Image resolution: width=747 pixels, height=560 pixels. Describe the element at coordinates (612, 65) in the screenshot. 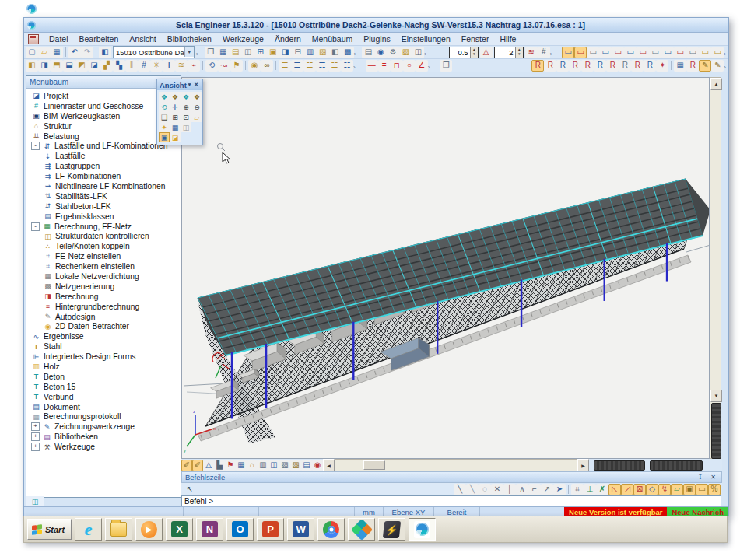

I see `result-contact: R` at that location.